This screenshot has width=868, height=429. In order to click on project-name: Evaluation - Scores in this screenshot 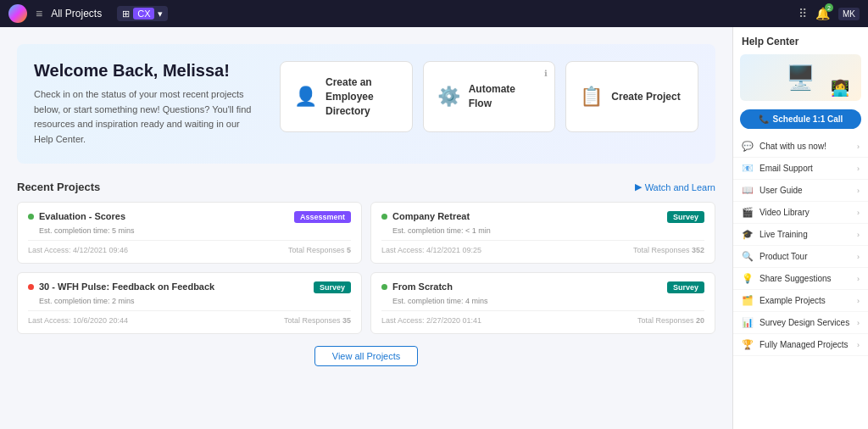, I will do `click(82, 216)`.